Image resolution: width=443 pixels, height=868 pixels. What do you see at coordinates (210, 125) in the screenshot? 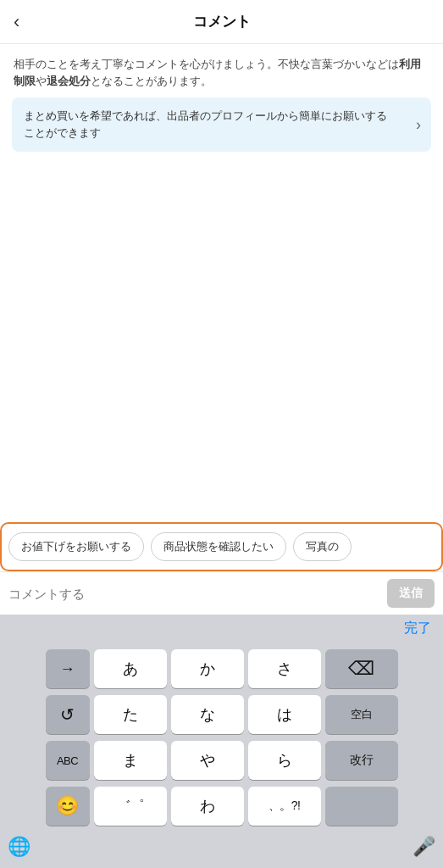
I see `info-banner-text: まとめ買いを希望であれば、出品者のプロフィールから簡単にお願いすることができます` at bounding box center [210, 125].